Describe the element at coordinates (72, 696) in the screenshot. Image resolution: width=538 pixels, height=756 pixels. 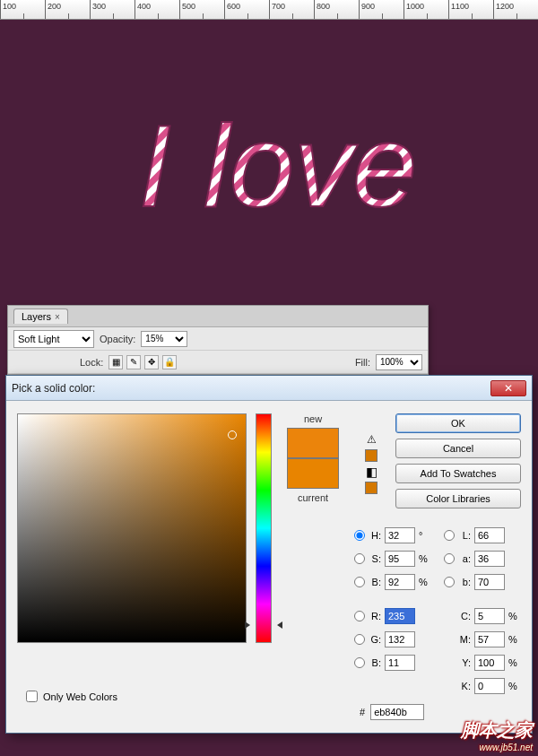
I see `only-web-colors-checkbox: Only Web Colors` at that location.